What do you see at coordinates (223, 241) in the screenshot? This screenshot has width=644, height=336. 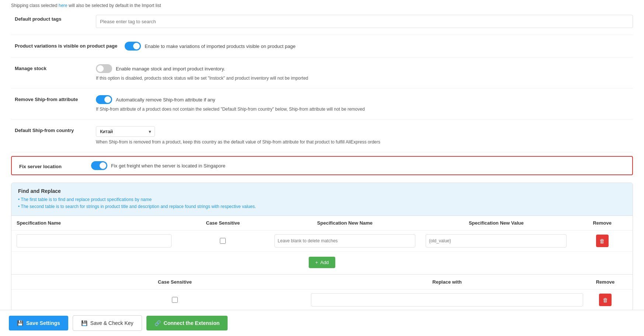 I see `spec-case-sensitive-cell` at bounding box center [223, 241].